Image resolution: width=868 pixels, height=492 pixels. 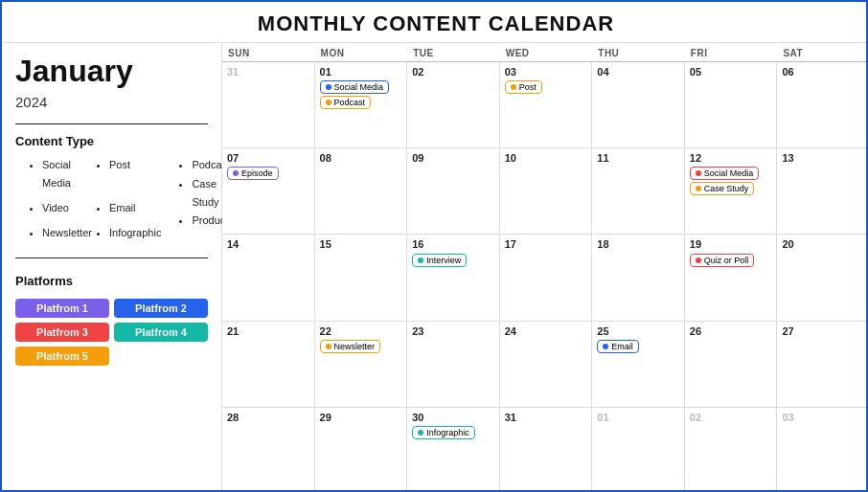 I want to click on calendar-date: 17, so click(x=546, y=245).